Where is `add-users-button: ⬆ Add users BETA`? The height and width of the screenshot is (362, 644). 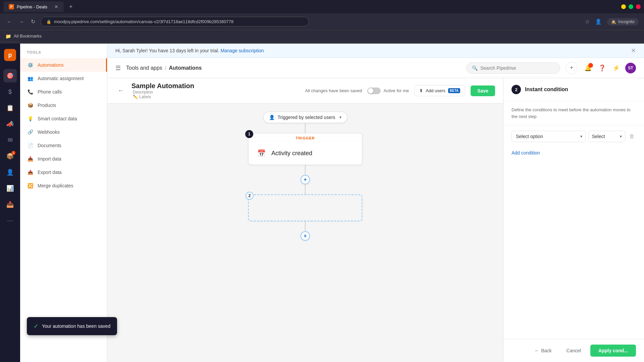
add-users-button: ⬆ Add users BETA is located at coordinates (440, 90).